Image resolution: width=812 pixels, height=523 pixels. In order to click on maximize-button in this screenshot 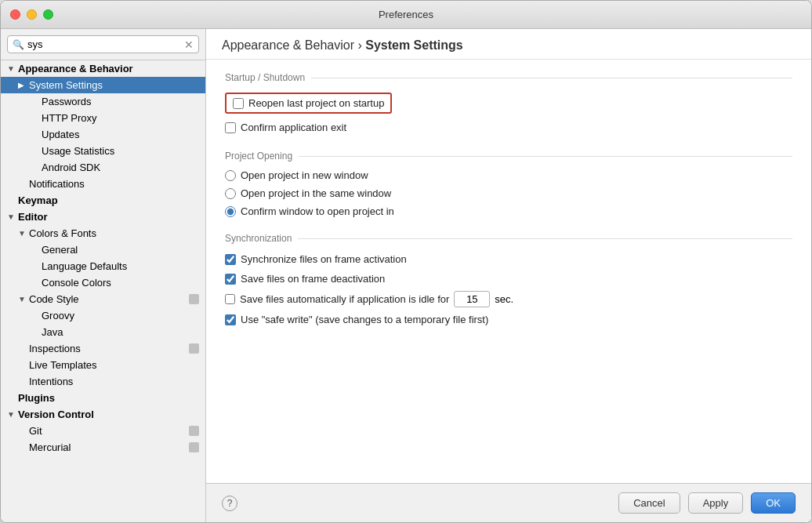, I will do `click(49, 14)`.